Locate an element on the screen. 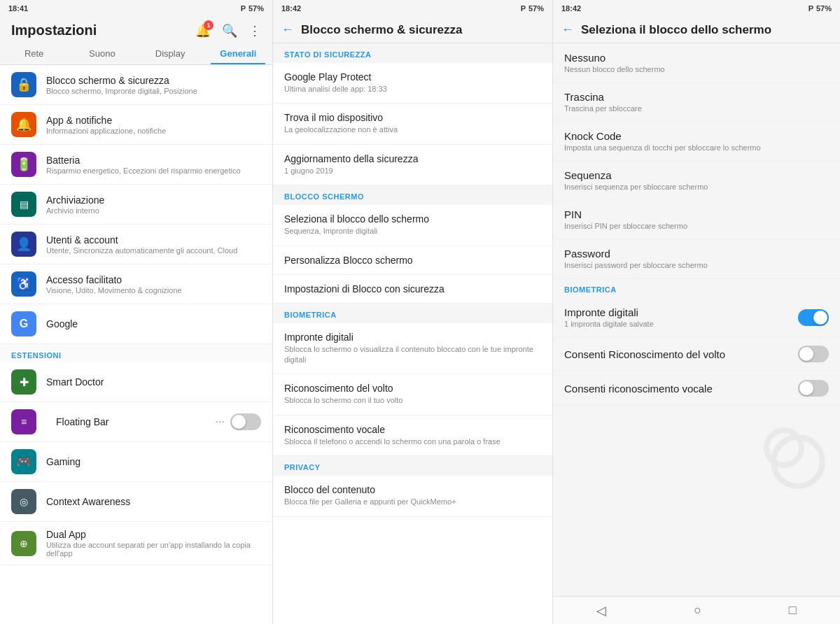 Image resolution: width=840 pixels, height=624 pixels. item-vocale: Riconoscimento vocale Sblocca il telefon… is located at coordinates (413, 436).